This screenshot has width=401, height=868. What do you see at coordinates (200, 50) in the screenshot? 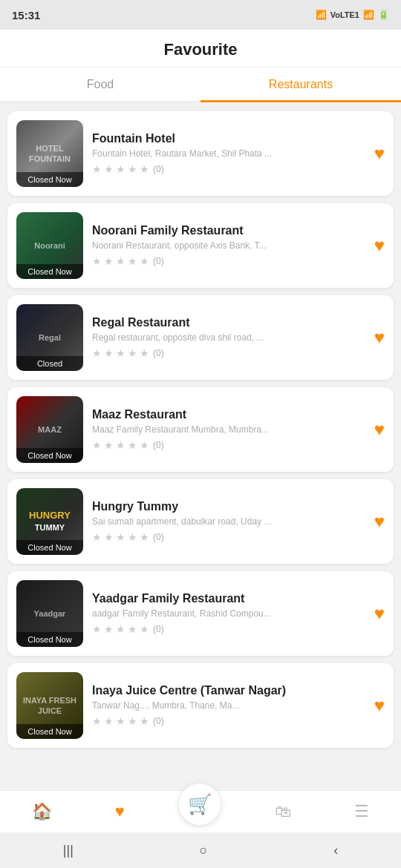
I see `page-title: Favourite` at bounding box center [200, 50].